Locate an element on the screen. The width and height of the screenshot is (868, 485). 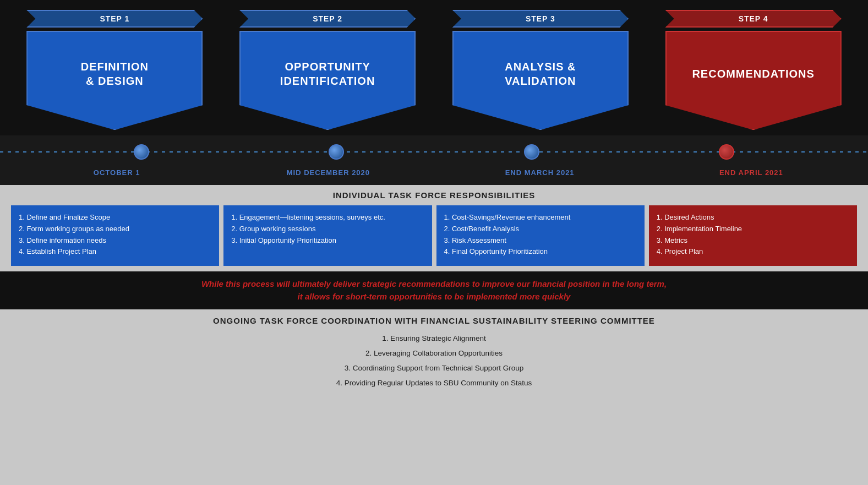
date-1: OCTOBER 1 is located at coordinates (117, 173).